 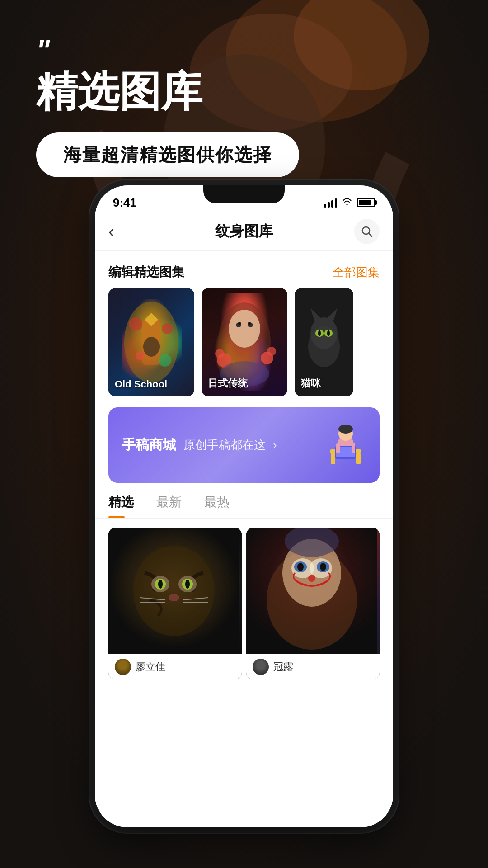 What do you see at coordinates (244, 445) in the screenshot?
I see `banner: 手稿商城 原创手稿都在这 ›` at bounding box center [244, 445].